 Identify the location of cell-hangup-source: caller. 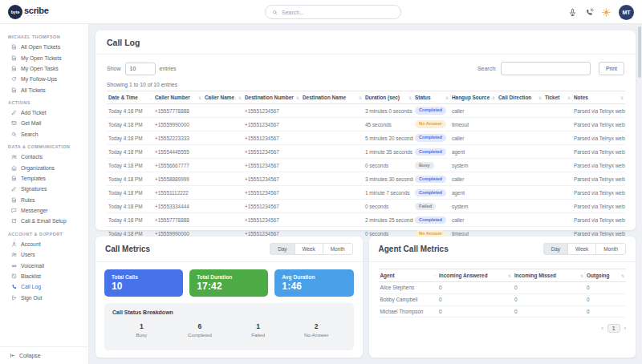
(473, 111).